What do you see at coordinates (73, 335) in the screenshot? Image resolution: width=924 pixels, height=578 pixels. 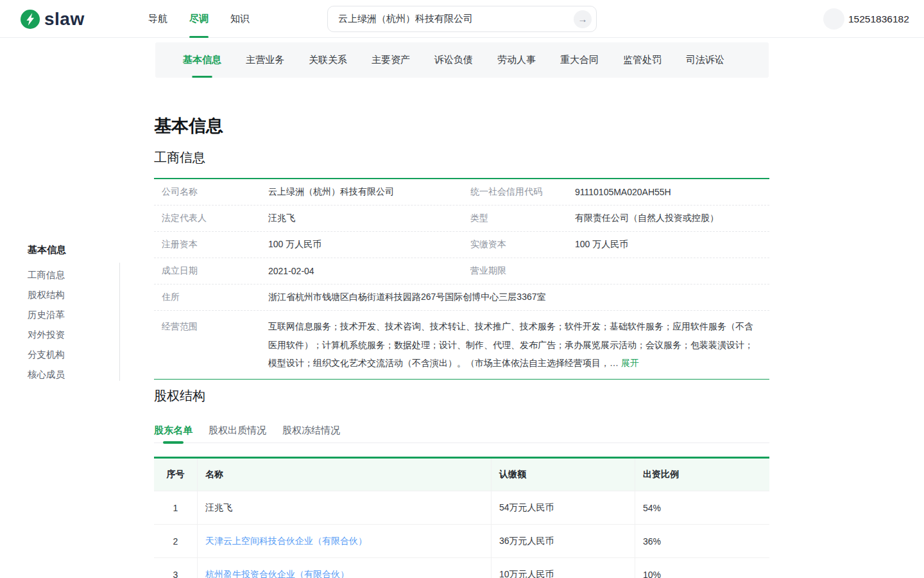 I see `sidebar-item-outbound-investment: 对外投资` at bounding box center [73, 335].